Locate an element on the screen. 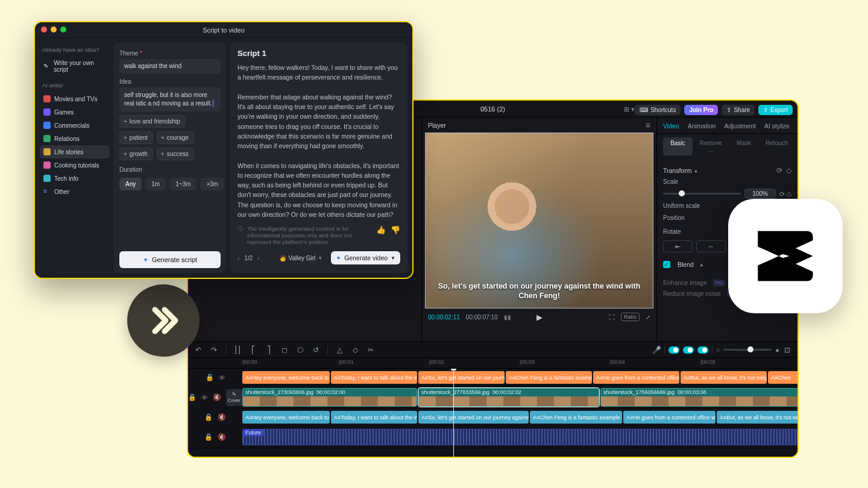  join-pro-button: Join Pro is located at coordinates (701, 110).